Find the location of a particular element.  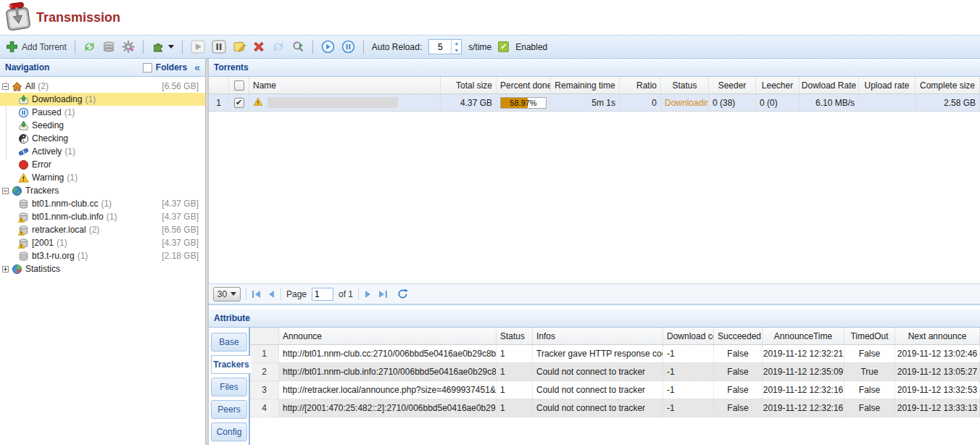

rename-button is located at coordinates (239, 46).